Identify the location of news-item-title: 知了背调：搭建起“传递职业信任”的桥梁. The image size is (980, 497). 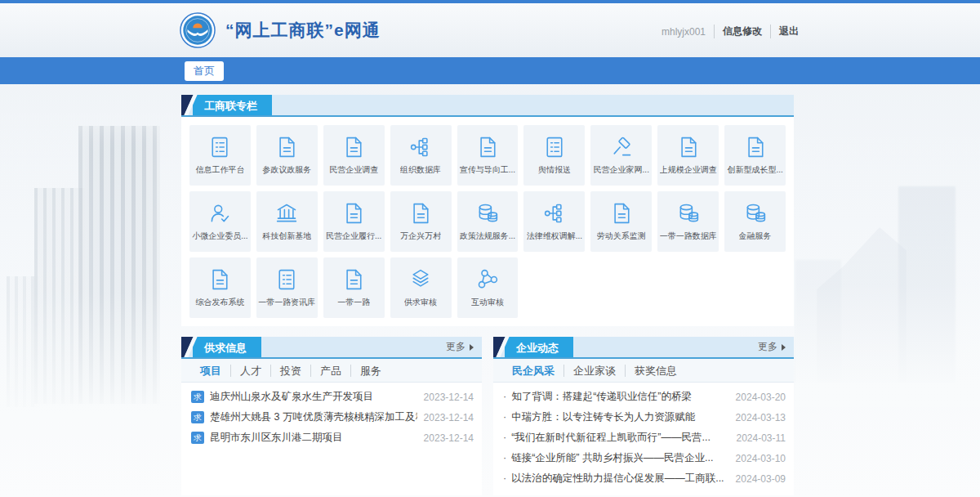
(616, 397).